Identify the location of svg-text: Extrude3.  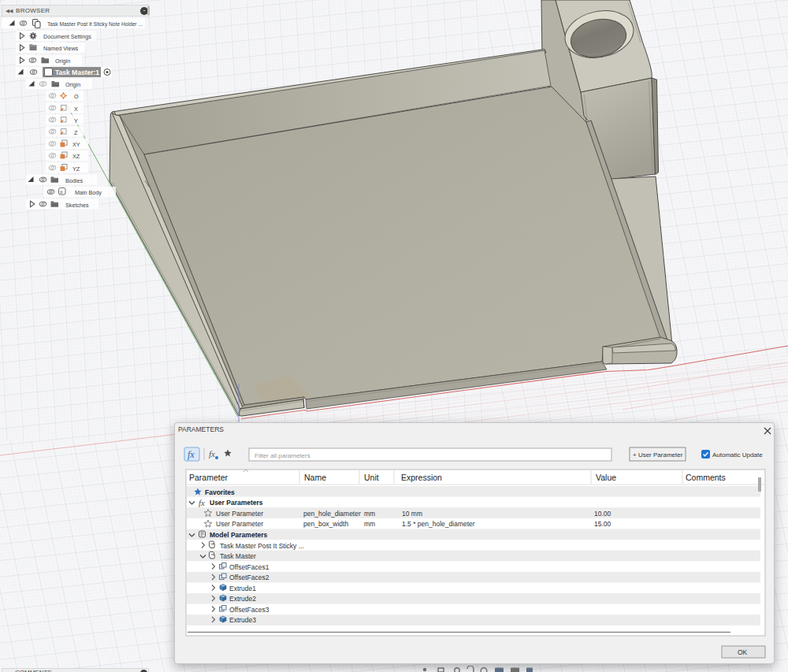
(243, 620).